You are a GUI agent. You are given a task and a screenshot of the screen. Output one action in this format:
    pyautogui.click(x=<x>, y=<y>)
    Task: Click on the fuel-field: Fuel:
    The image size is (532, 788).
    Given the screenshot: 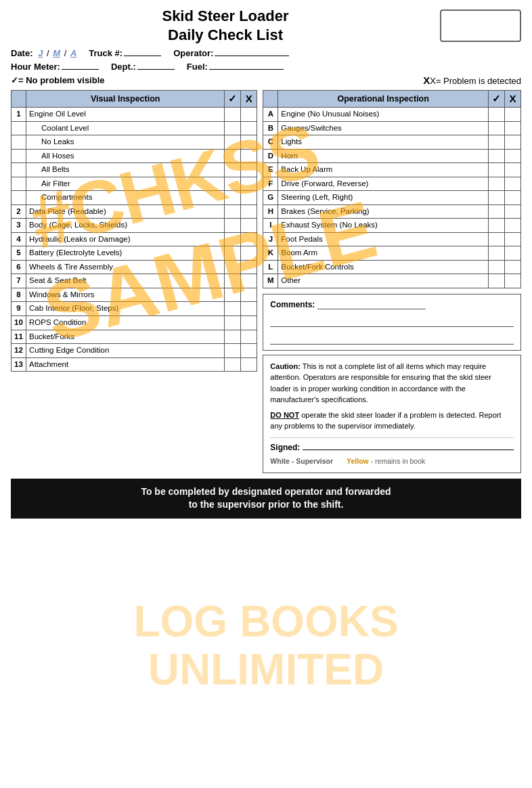 What is the action you would take?
    pyautogui.click(x=236, y=66)
    